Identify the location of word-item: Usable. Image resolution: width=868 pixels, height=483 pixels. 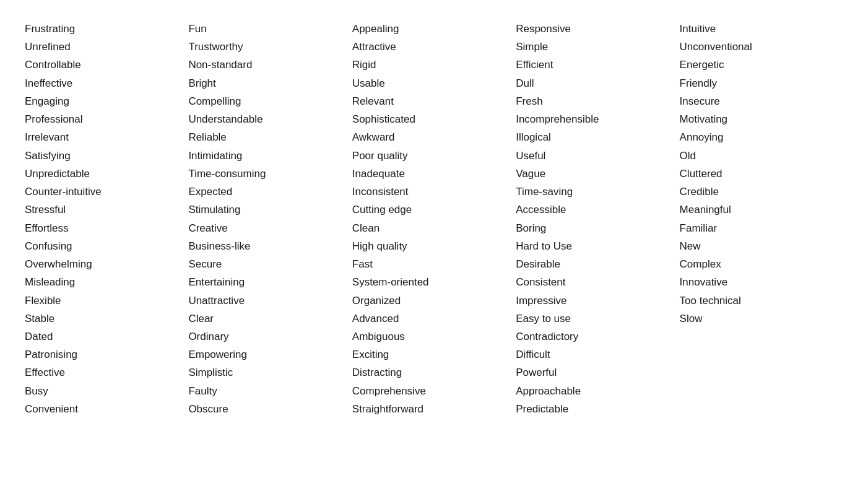
(434, 83).